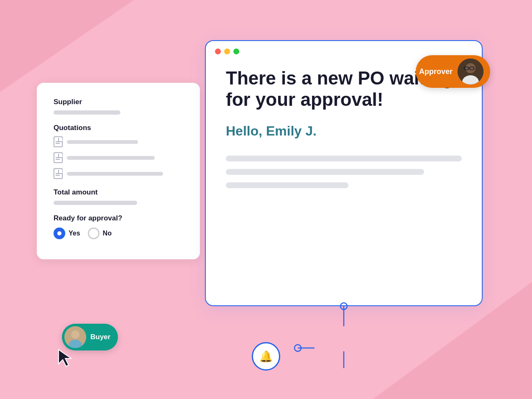  Describe the element at coordinates (118, 227) in the screenshot. I see `approval-section: Ready for approval? Yes No` at that location.